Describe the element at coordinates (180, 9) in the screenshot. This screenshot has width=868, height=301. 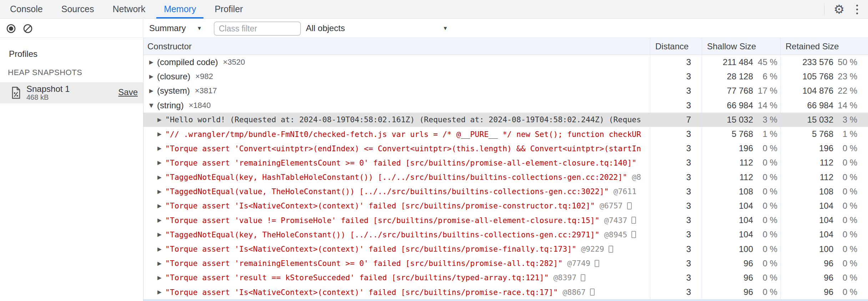
I see `tab-memory: Memory` at that location.